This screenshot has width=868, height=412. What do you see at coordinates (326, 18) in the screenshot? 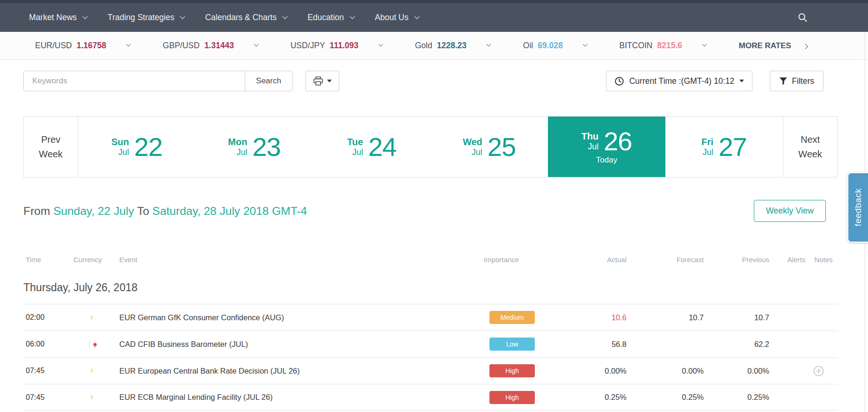
I see `nav-label: Education` at bounding box center [326, 18].